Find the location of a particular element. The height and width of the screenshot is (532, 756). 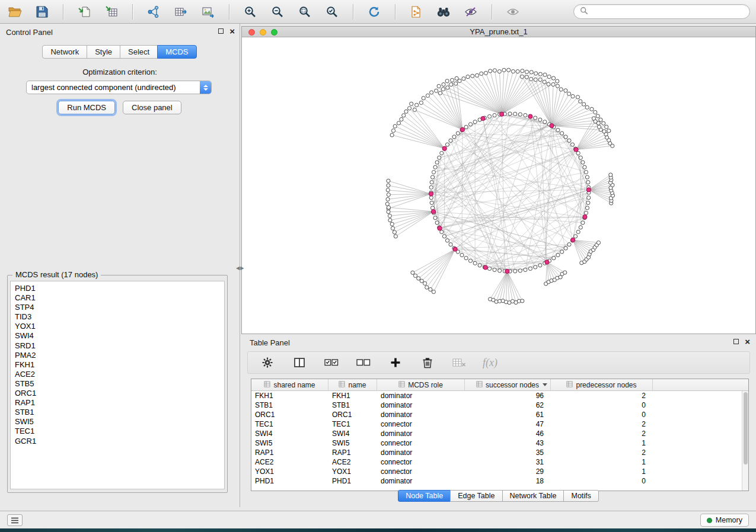

mcds-result-item: ACE2 is located at coordinates (117, 374).